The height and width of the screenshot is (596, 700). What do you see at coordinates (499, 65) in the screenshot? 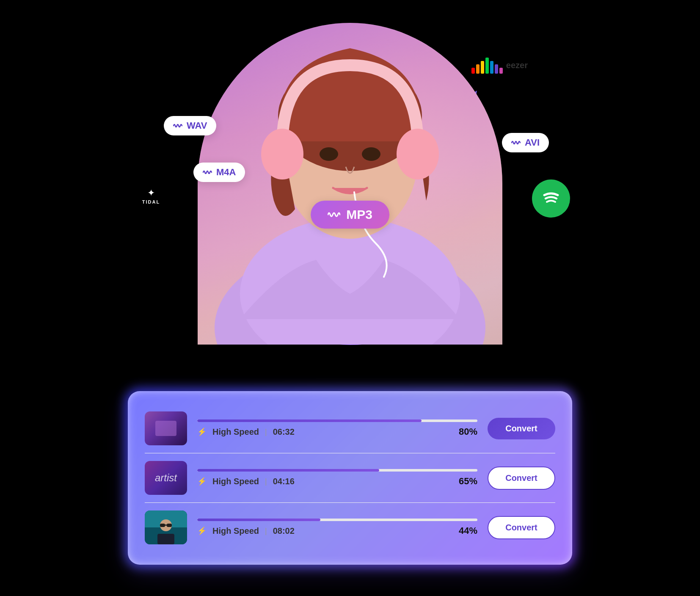
I see `deezer-logo: eezer` at bounding box center [499, 65].